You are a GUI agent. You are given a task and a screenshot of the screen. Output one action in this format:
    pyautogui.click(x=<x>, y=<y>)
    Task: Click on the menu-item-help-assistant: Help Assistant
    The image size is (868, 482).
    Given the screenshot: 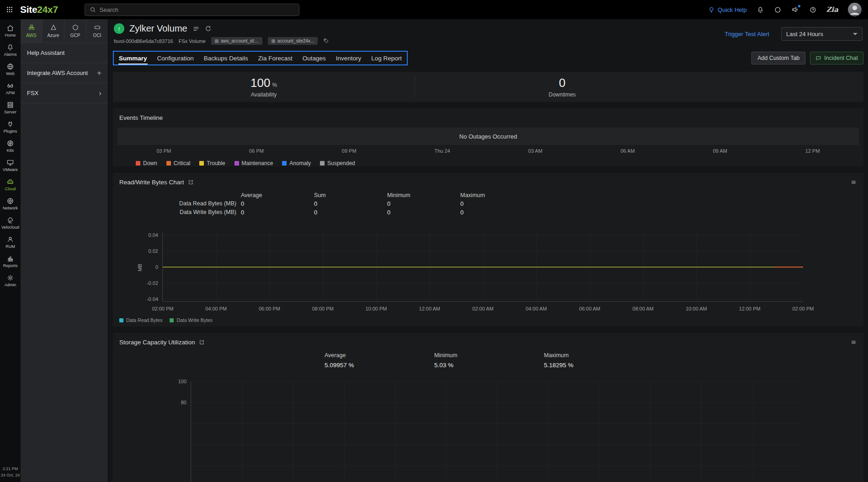 What is the action you would take?
    pyautogui.click(x=64, y=53)
    